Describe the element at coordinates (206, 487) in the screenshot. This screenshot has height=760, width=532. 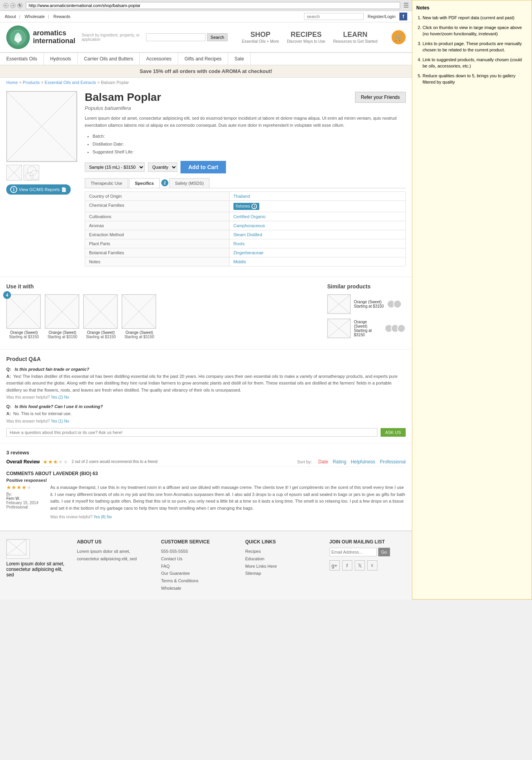
I see `reviews-section: 3 reviews Overall Review ★★★★★ 2 out of …` at that location.